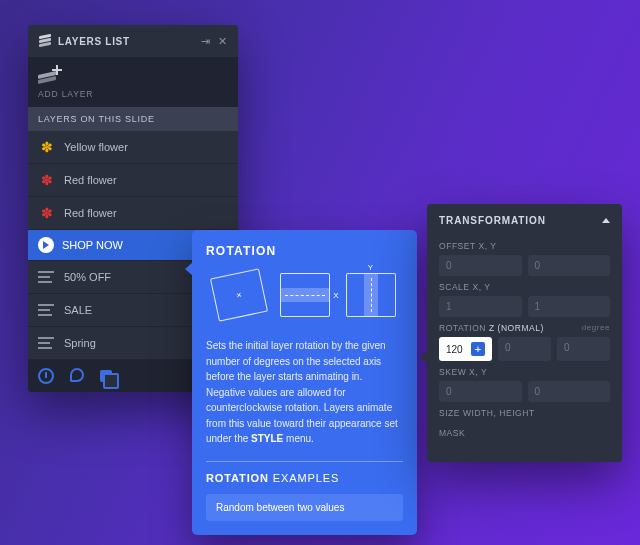 This screenshot has width=640, height=545. I want to click on rotation-z-diagram, so click(238, 294).